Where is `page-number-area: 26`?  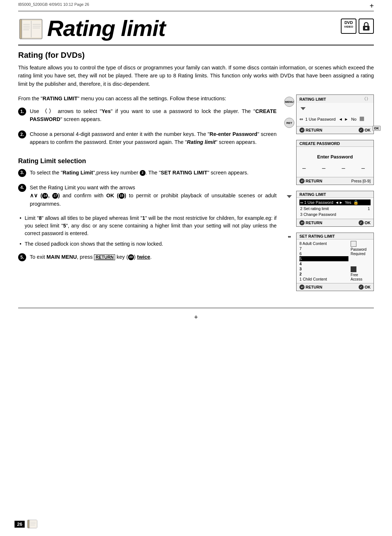 page-number-area: 26 is located at coordinates (26, 524).